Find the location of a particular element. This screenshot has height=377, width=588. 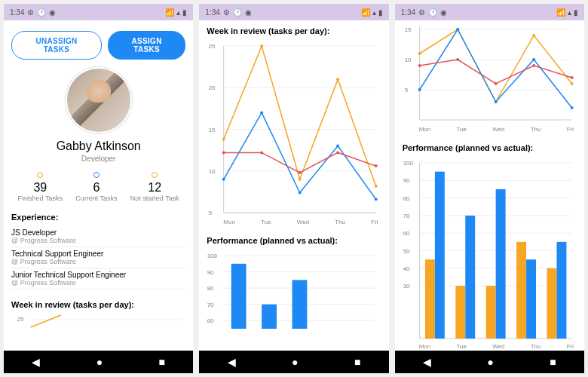

profile-role: Developer is located at coordinates (98, 158).